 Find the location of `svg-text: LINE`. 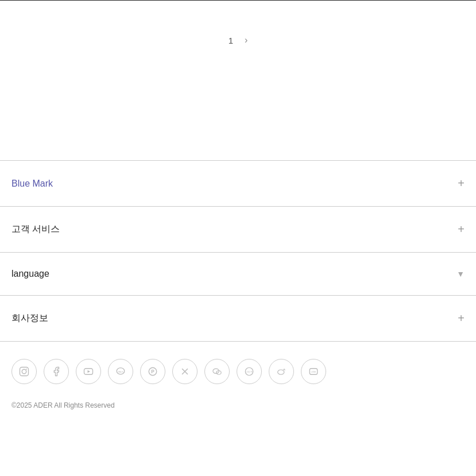

svg-text: LINE is located at coordinates (314, 372).